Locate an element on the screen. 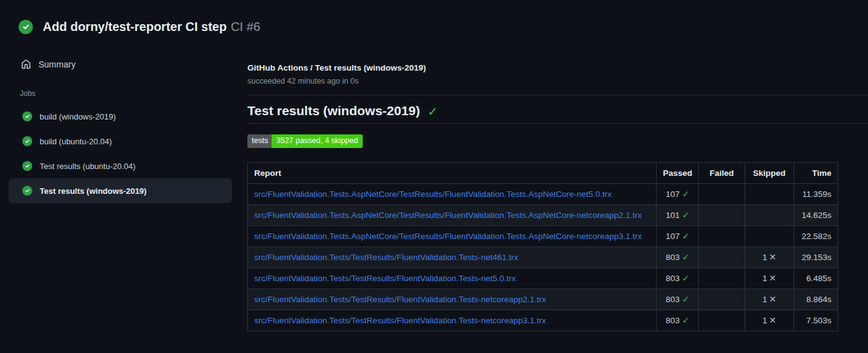  badge-label: tests is located at coordinates (259, 141).